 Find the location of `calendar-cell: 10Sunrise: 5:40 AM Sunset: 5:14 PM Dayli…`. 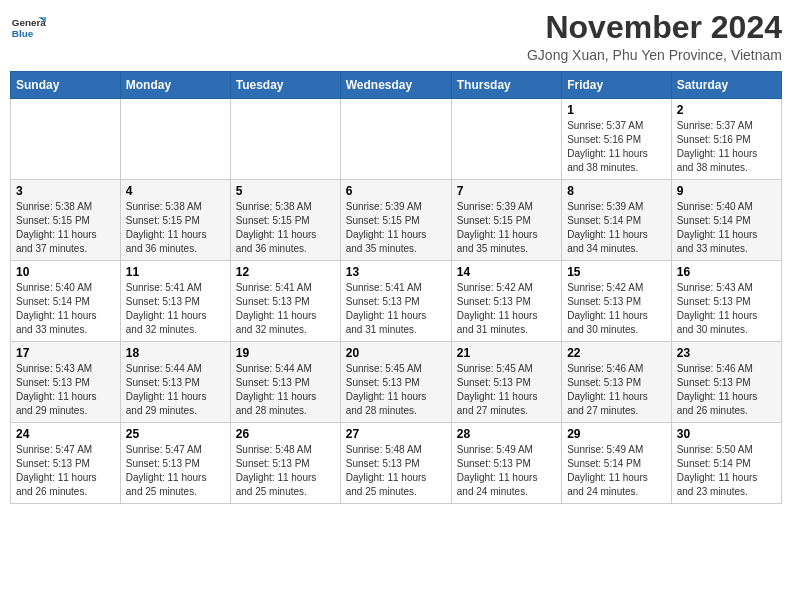

calendar-cell: 10Sunrise: 5:40 AM Sunset: 5:14 PM Dayli… is located at coordinates (66, 302).